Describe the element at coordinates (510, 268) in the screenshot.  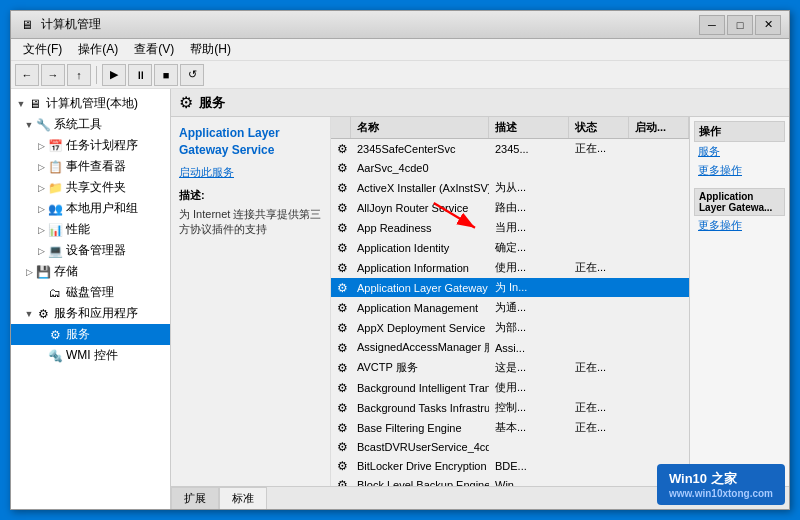
I see `table-row: ⚙ Application Information 使用... 正在...` at that location.